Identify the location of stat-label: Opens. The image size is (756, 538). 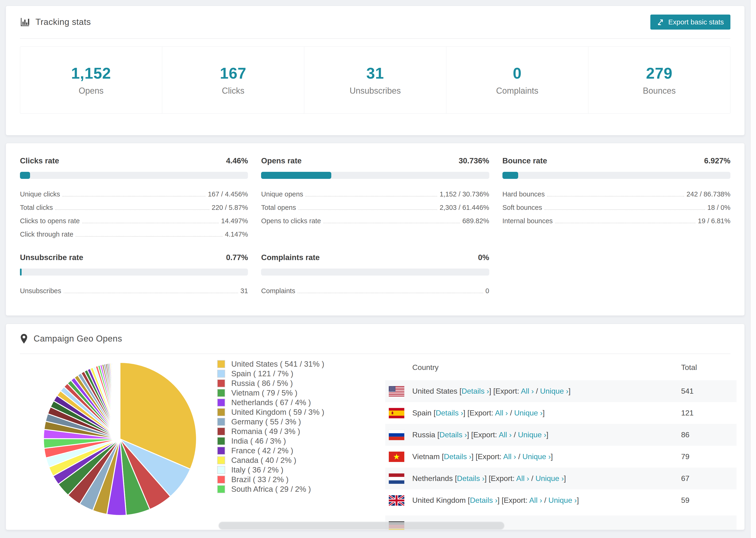
(91, 91).